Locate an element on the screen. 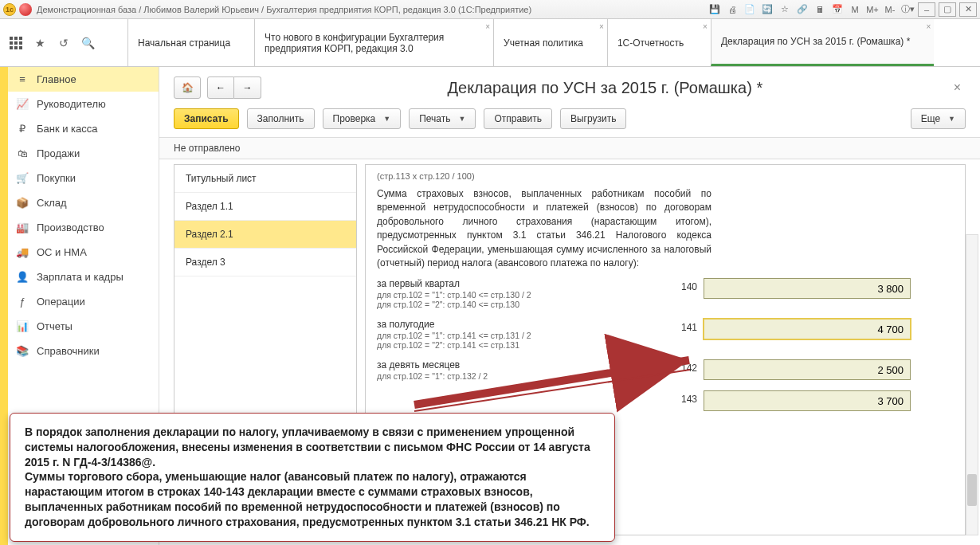 The width and height of the screenshot is (980, 545). tab-2: Учетная политика× is located at coordinates (550, 43).